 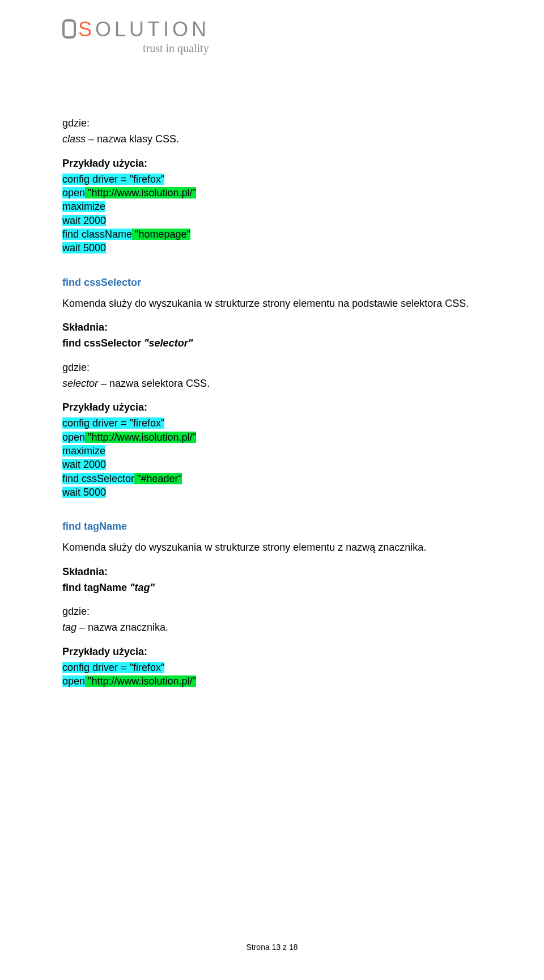 What do you see at coordinates (176, 49) in the screenshot?
I see `logo-tagline: trust in quality` at bounding box center [176, 49].